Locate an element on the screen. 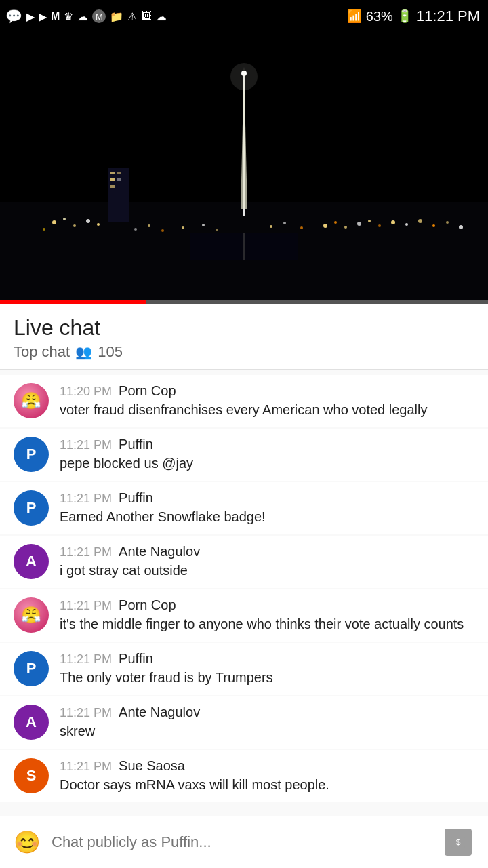 The image size is (488, 868). message-text: Doctor says mRNA vaxs will kill most peo… is located at coordinates (267, 785).